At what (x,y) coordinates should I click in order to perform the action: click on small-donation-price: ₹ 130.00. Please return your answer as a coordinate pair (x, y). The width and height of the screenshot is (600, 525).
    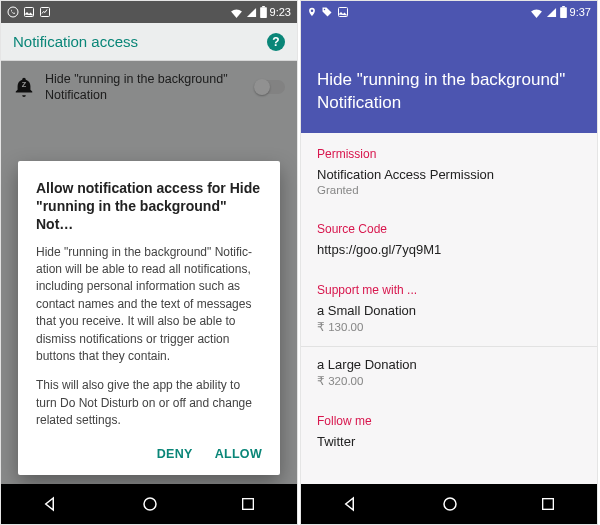
    Looking at the image, I should click on (449, 327).